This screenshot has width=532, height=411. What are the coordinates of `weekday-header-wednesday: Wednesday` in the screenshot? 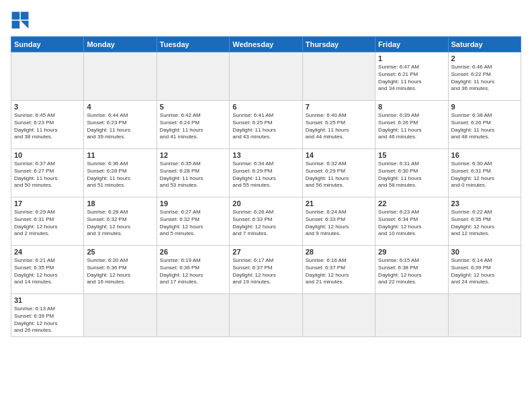 It's located at (266, 44).